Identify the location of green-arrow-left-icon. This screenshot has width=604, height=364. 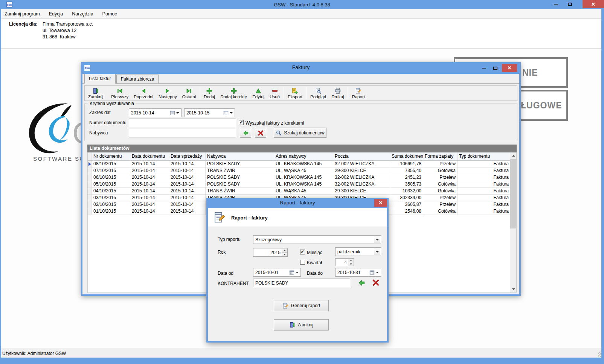
(361, 283).